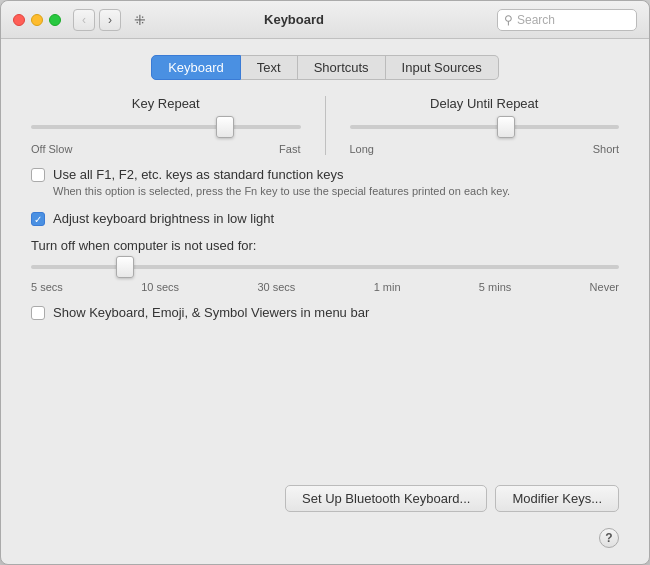 The image size is (650, 565). What do you see at coordinates (362, 149) in the screenshot?
I see `delay-repeat-min: Long` at bounding box center [362, 149].